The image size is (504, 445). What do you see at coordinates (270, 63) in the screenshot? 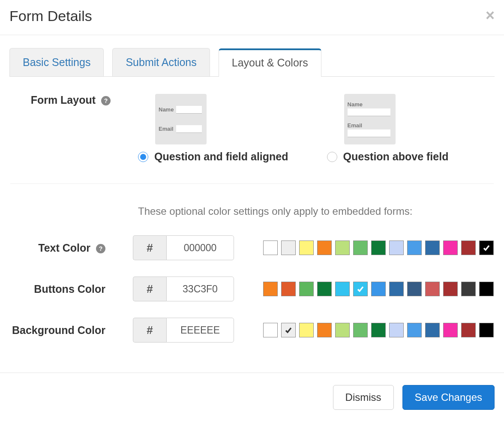
I see `tab-layout-colors: Layout & Colors` at bounding box center [270, 63].